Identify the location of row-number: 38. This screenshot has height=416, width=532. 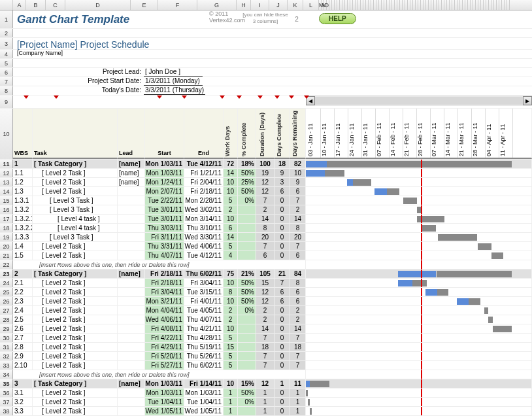
(7, 411).